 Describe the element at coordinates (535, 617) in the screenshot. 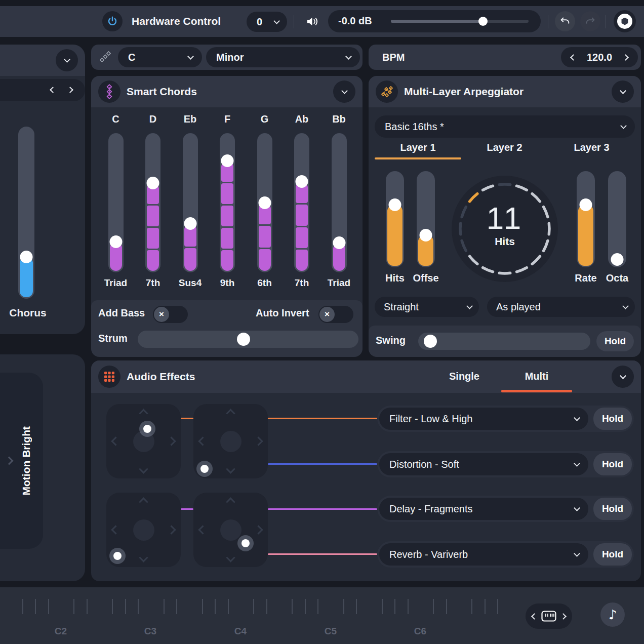

I see `octave-down-icon` at that location.